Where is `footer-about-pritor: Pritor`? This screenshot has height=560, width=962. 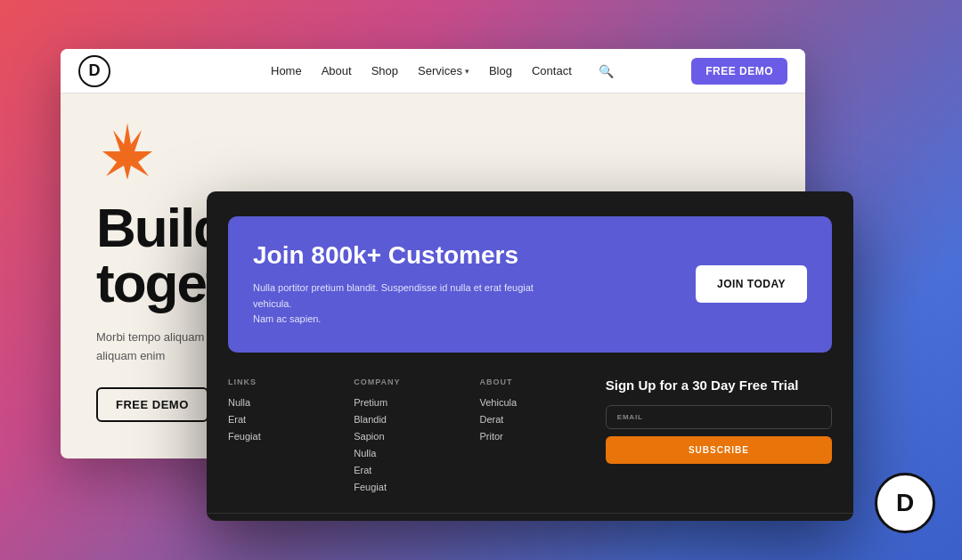
footer-about-pritor: Pritor is located at coordinates (543, 436).